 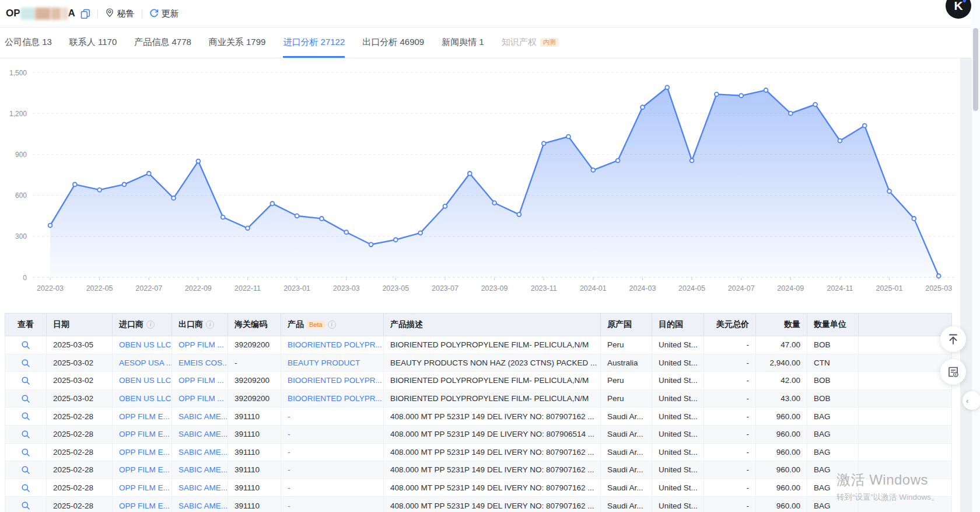 I want to click on cell-link: EMEIS COS..., so click(x=200, y=363).